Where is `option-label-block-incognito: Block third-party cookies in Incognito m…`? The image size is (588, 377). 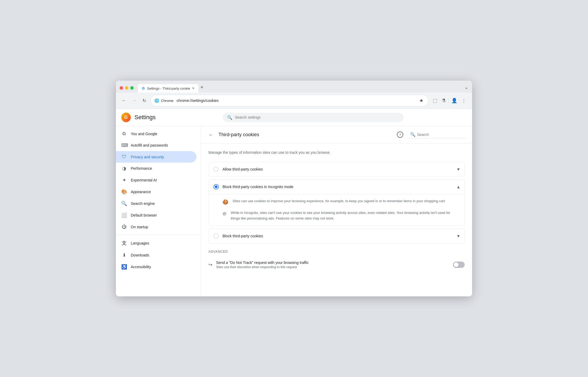
option-label-block-incognito: Block third-party cookies in Incognito m… is located at coordinates (338, 187).